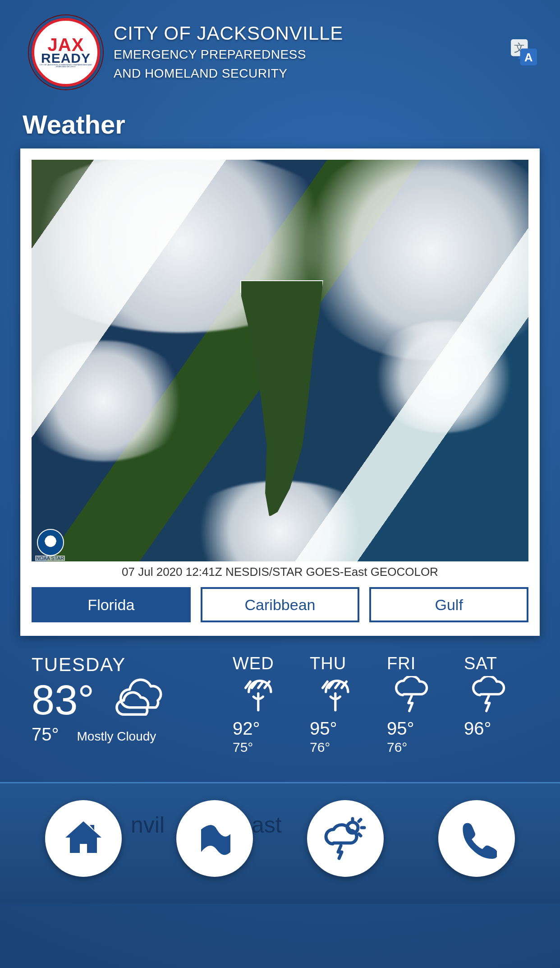 The height and width of the screenshot is (968, 560). Describe the element at coordinates (345, 663) in the screenshot. I see `day-label: THU` at that location.